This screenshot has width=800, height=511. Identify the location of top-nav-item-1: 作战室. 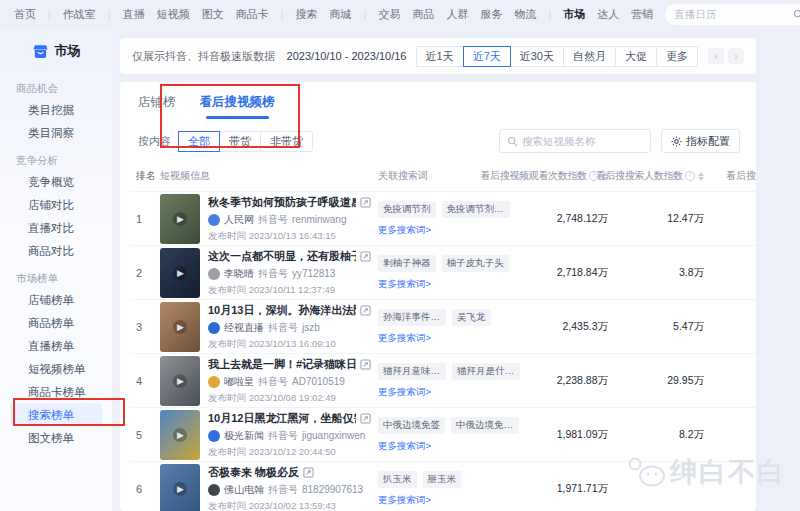
(87, 14).